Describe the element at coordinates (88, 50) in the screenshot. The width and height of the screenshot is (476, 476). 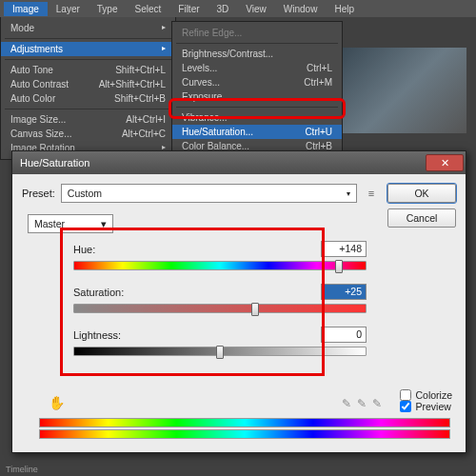
I see `menu-adjustments: Adjustments` at that location.